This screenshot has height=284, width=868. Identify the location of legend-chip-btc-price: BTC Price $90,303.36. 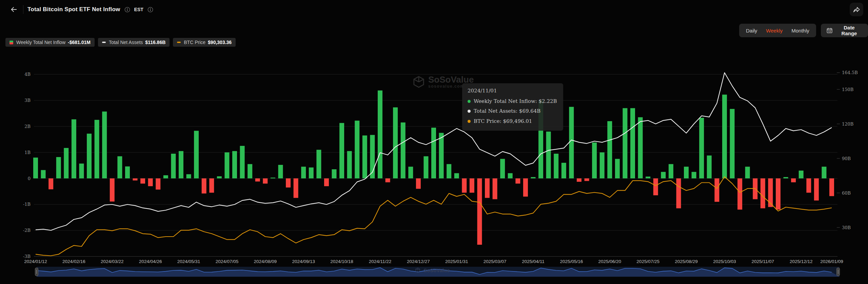
(204, 42).